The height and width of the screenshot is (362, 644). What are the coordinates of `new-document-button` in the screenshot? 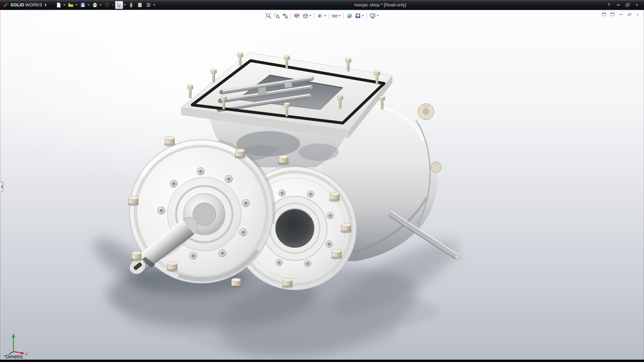 It's located at (60, 5).